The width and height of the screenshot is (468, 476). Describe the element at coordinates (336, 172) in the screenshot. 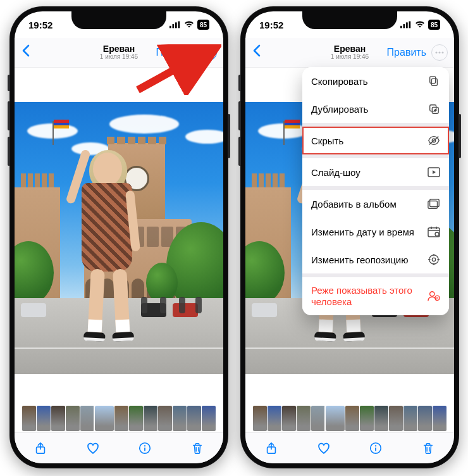

I see `menu-label: Слайд-шоу` at that location.